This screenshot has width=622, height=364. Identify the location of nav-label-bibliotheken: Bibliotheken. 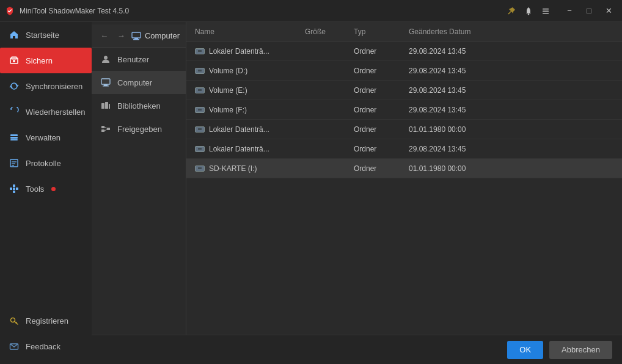
(139, 106).